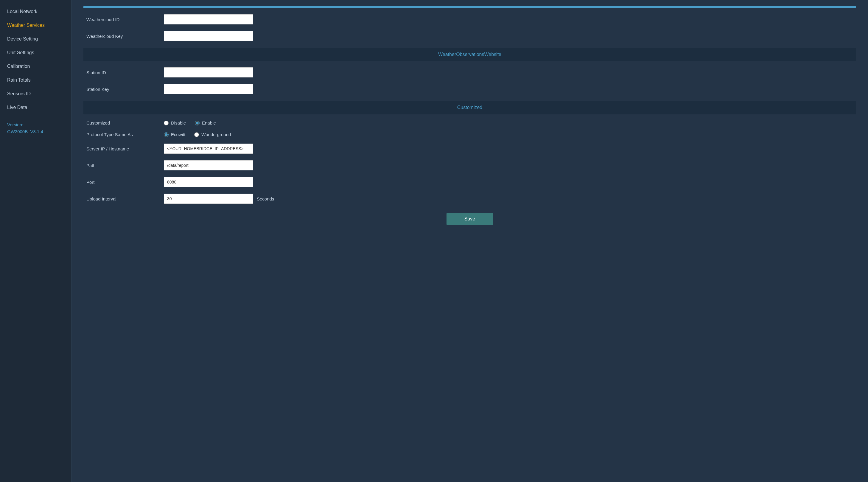  Describe the element at coordinates (125, 73) in the screenshot. I see `station-id-label: Station ID` at that location.